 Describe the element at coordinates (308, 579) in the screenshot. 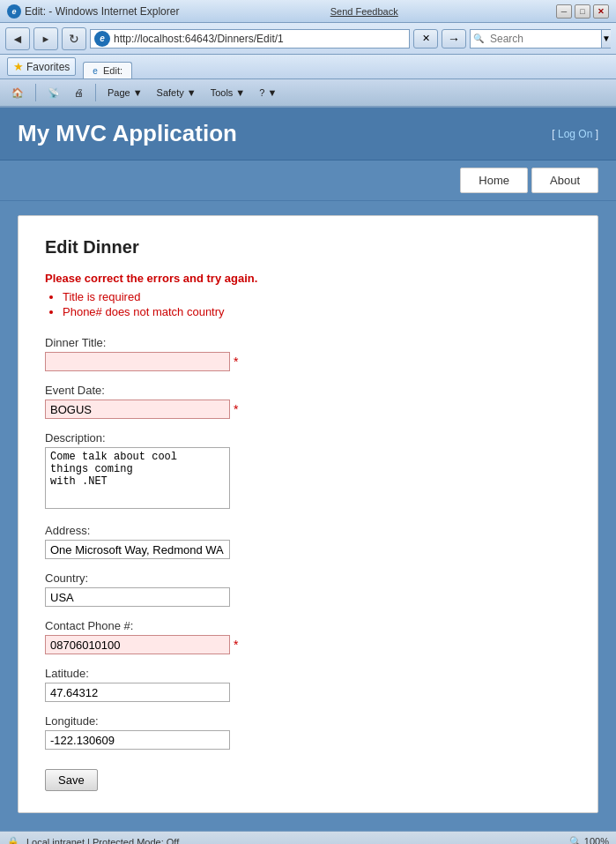

I see `country-label: Country:` at that location.